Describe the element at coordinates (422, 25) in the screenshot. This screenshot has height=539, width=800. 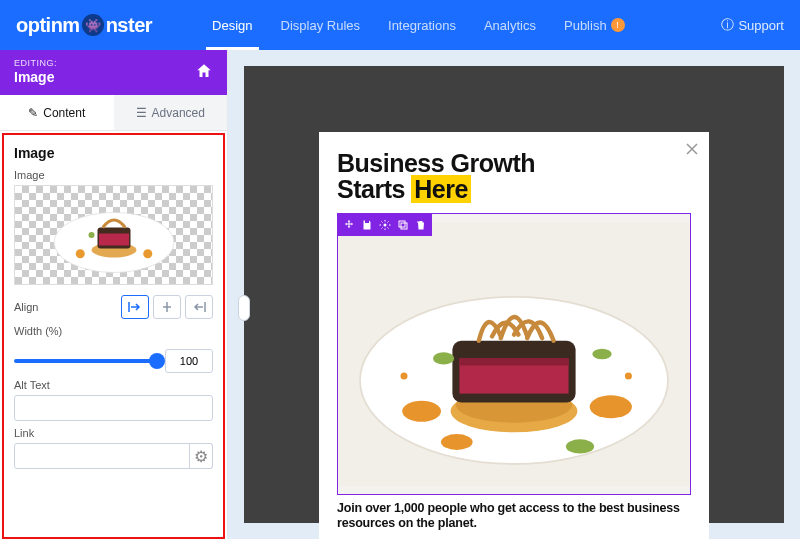
I see `nav-tab-integrations: Integrations` at that location.